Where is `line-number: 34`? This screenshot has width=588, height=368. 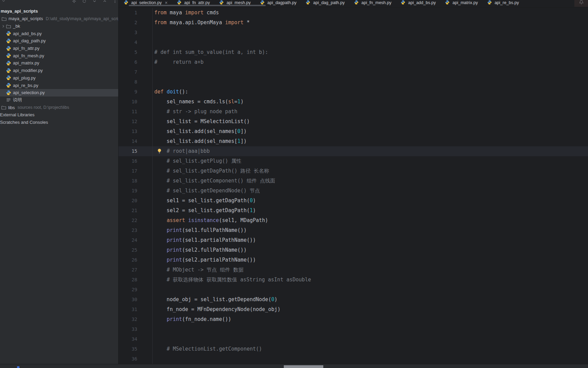 line-number: 34 is located at coordinates (128, 339).